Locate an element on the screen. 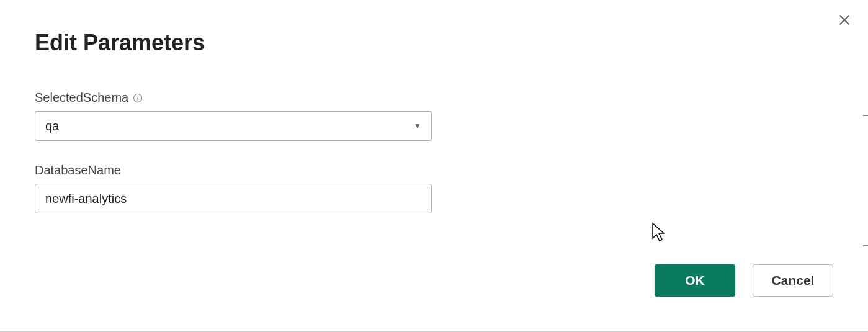 Image resolution: width=868 pixels, height=332 pixels. cursor-icon is located at coordinates (660, 233).